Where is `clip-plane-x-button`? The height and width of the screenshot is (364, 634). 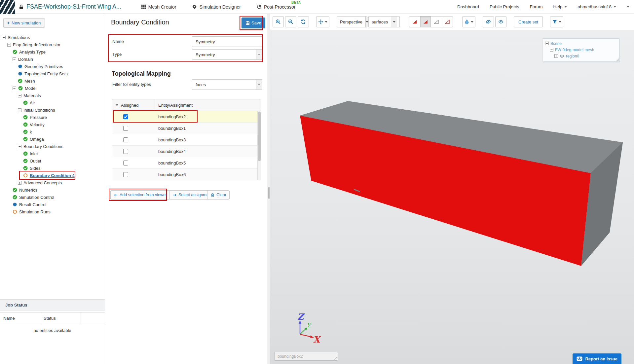
clip-plane-x-button is located at coordinates (415, 22).